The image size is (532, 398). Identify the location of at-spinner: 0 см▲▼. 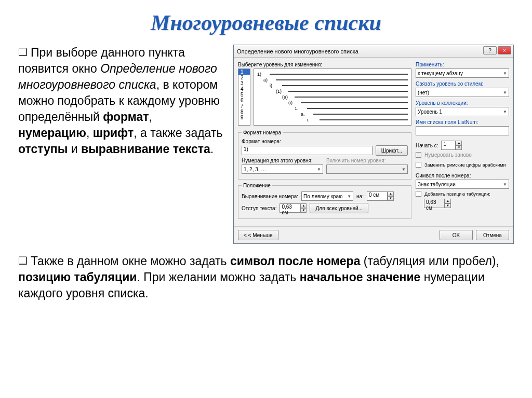
(380, 196).